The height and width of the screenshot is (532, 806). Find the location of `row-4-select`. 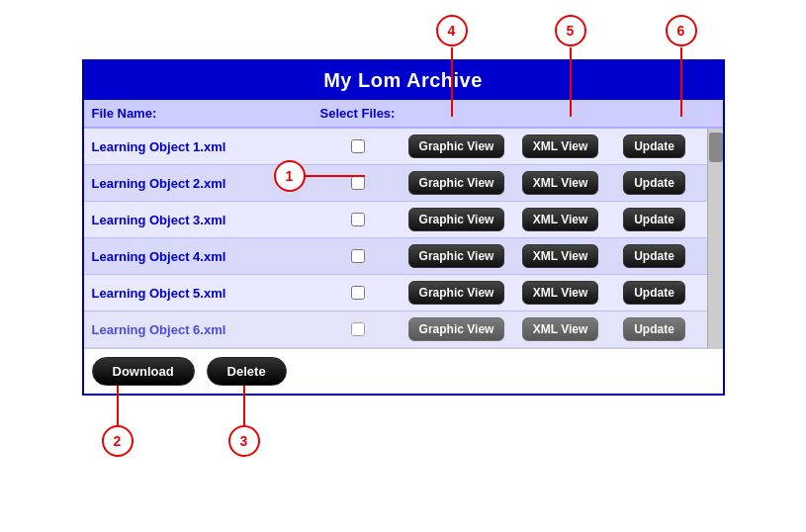

row-4-select is located at coordinates (358, 256).